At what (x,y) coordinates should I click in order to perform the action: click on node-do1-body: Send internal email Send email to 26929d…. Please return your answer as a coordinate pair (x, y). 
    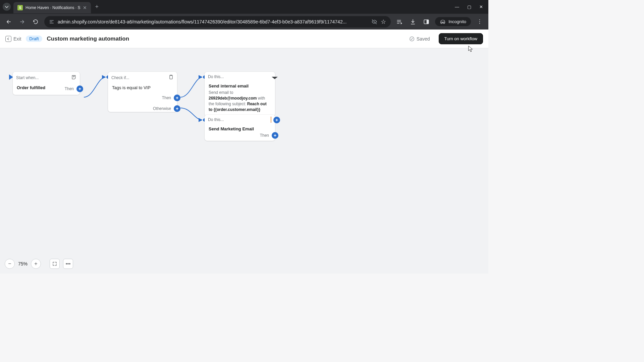
    Looking at the image, I should click on (240, 99).